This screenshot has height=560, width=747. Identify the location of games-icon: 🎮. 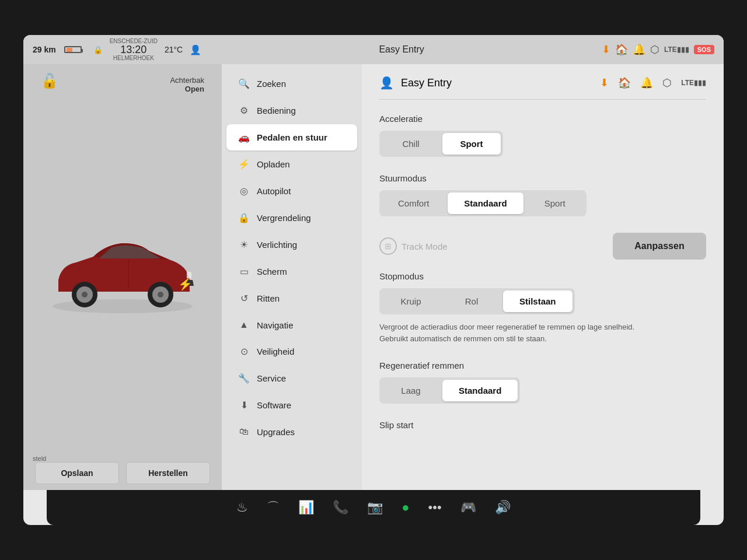
(468, 508).